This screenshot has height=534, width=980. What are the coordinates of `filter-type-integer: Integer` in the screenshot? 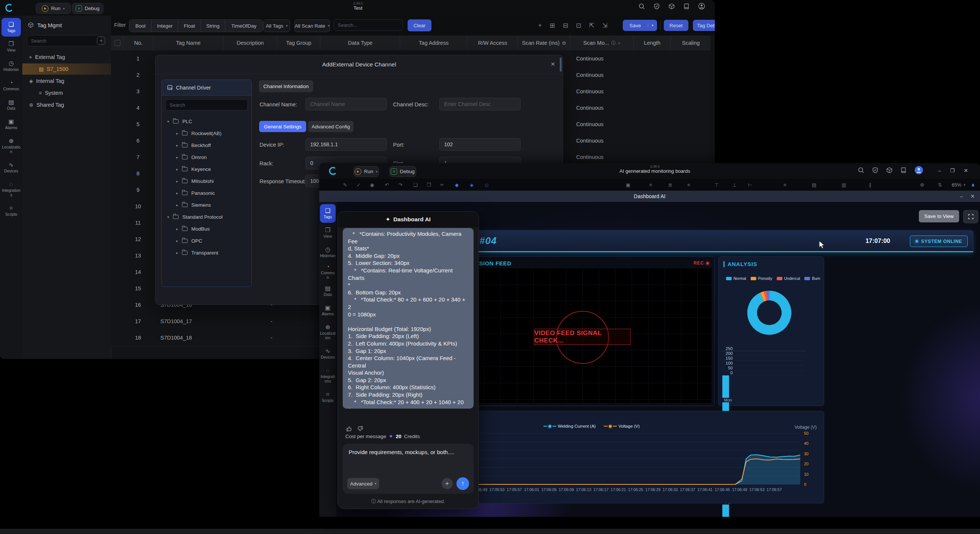 It's located at (165, 26).